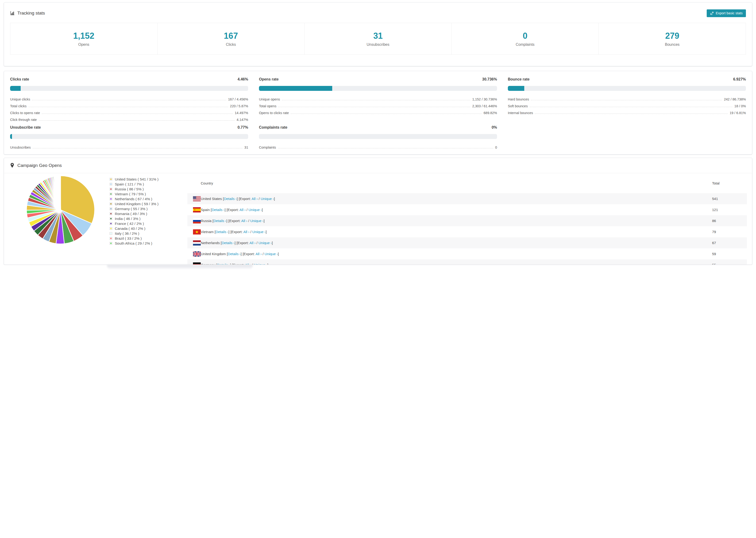 The height and width of the screenshot is (538, 756). I want to click on rate-stat-row: Opens to clicks rate689.82%, so click(319, 111).